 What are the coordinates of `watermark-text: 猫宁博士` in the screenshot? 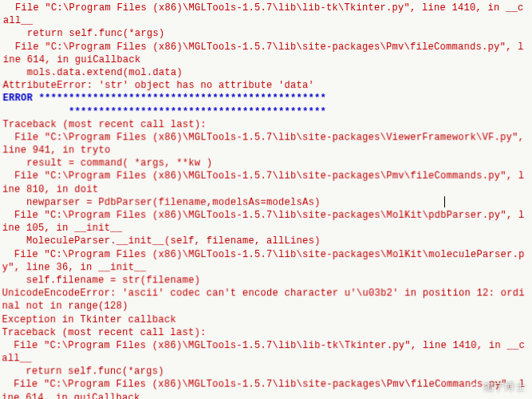 It's located at (504, 387).